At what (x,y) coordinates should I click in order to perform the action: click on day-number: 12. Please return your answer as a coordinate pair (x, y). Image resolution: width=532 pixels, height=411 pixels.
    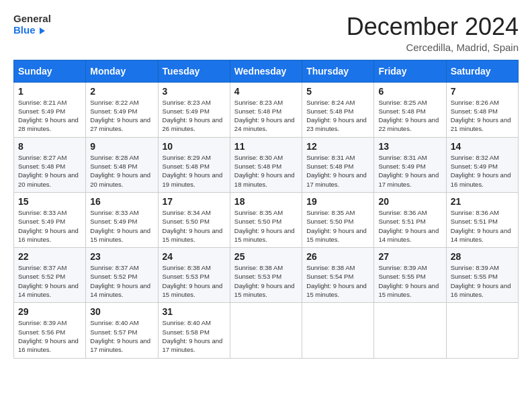
    Looking at the image, I should click on (338, 146).